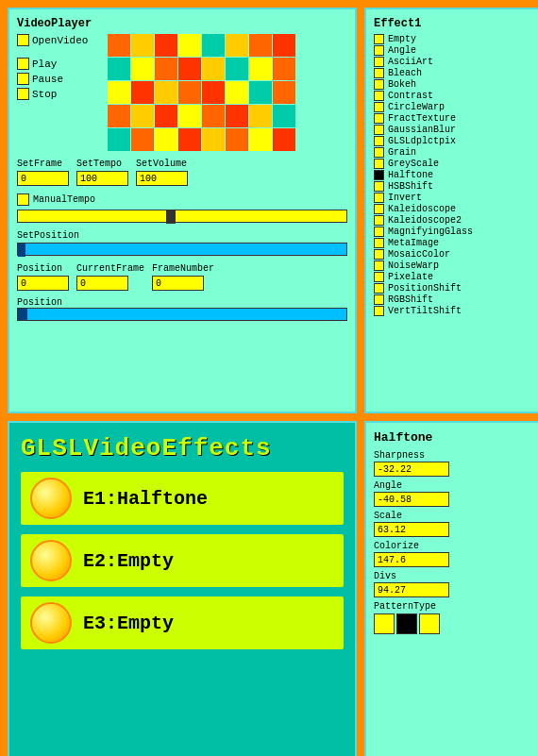 Image resolution: width=538 pixels, height=756 pixels. What do you see at coordinates (379, 130) in the screenshot?
I see `effect-checkbox-gaussianblur` at bounding box center [379, 130].